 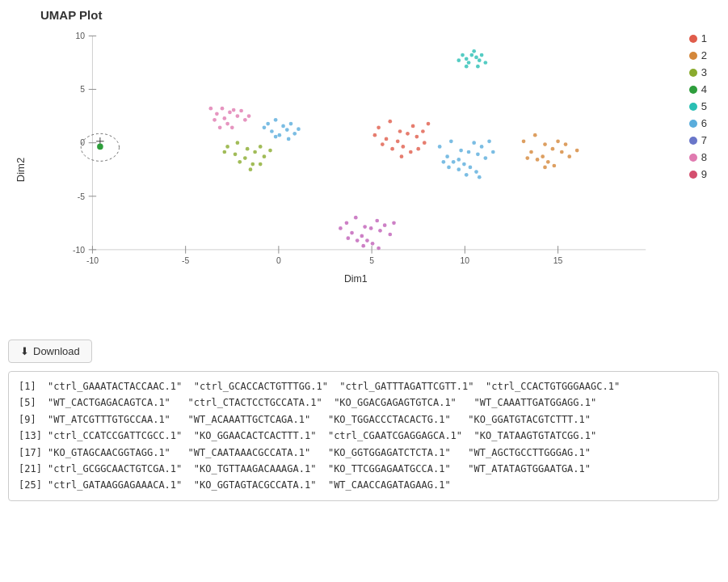 I want to click on legend-item-7: 7, so click(x=698, y=141).